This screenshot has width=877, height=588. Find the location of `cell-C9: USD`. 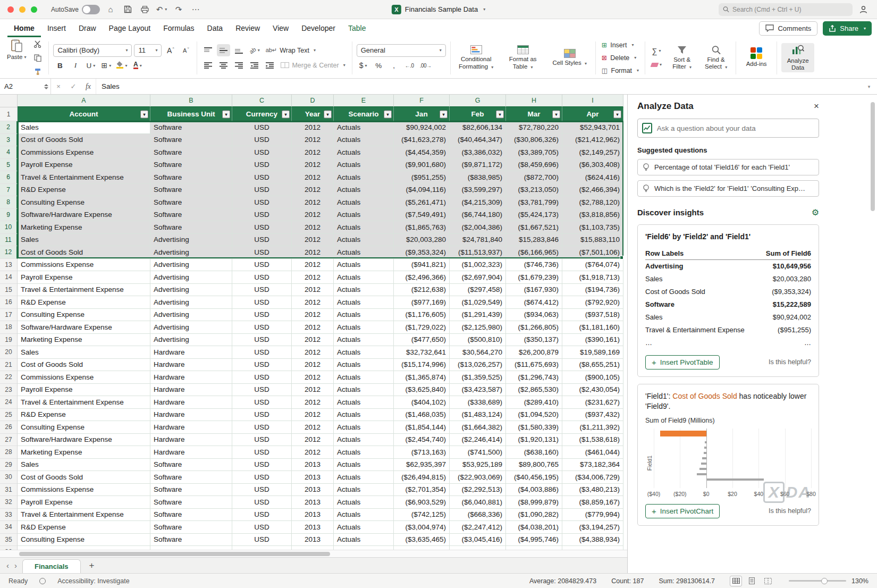

cell-C9: USD is located at coordinates (262, 215).